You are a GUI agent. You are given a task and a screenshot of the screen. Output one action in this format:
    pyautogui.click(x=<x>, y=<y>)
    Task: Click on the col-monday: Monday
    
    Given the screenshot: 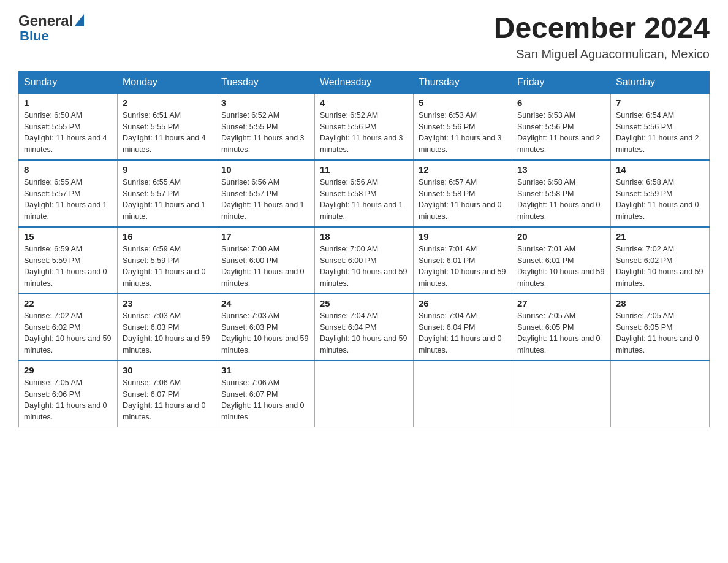 What is the action you would take?
    pyautogui.click(x=167, y=82)
    